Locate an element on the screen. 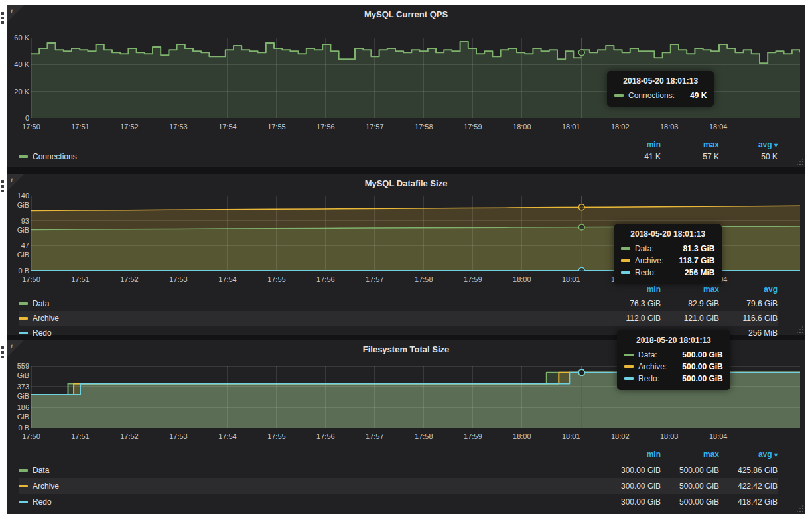 The image size is (812, 520). y-axis-tick-label: 0 is located at coordinates (19, 118).